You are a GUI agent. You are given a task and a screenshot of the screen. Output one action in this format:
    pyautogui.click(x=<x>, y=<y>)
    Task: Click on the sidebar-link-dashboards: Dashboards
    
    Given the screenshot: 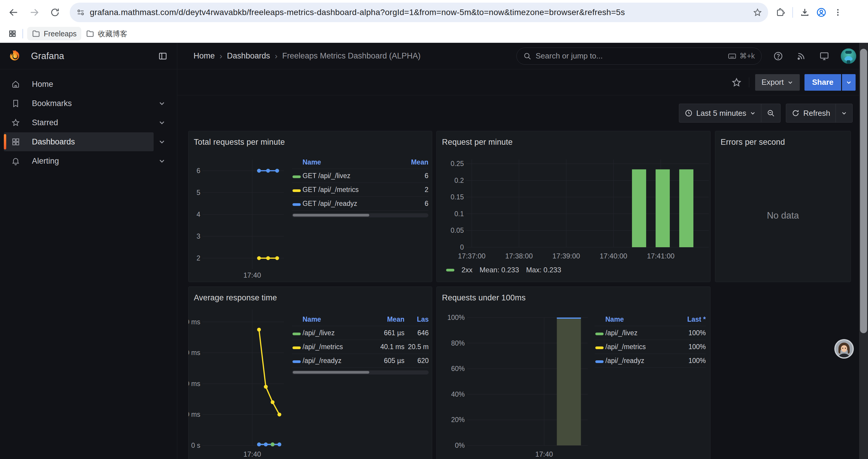 What is the action you would take?
    pyautogui.click(x=79, y=142)
    